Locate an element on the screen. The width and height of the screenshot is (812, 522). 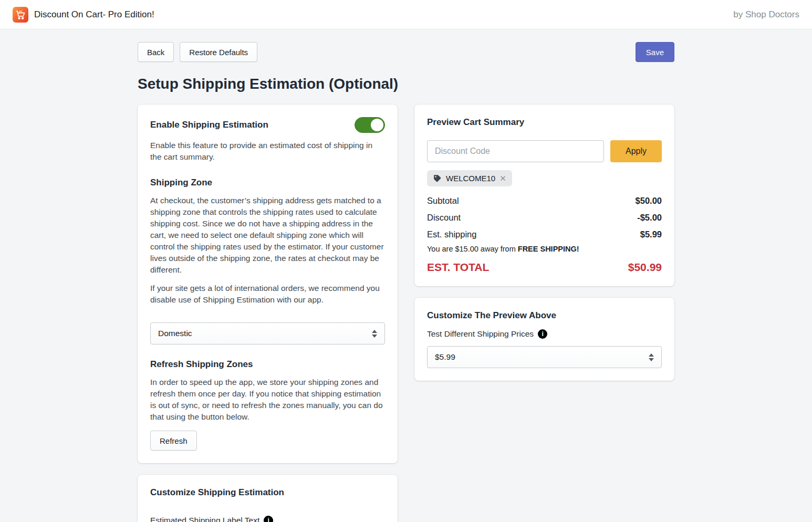
back-button: Back is located at coordinates (155, 52).